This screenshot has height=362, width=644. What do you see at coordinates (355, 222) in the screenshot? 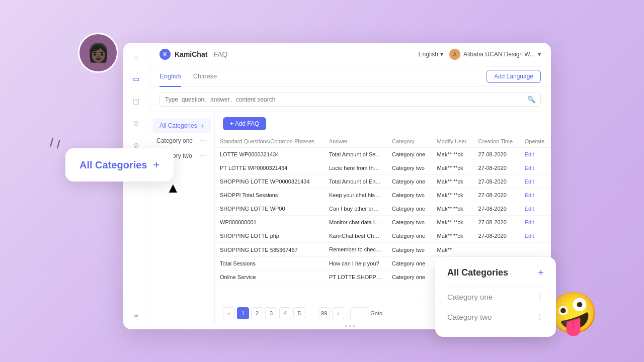
I see `cell-answer: Monitor chat data in real time` at bounding box center [355, 222].